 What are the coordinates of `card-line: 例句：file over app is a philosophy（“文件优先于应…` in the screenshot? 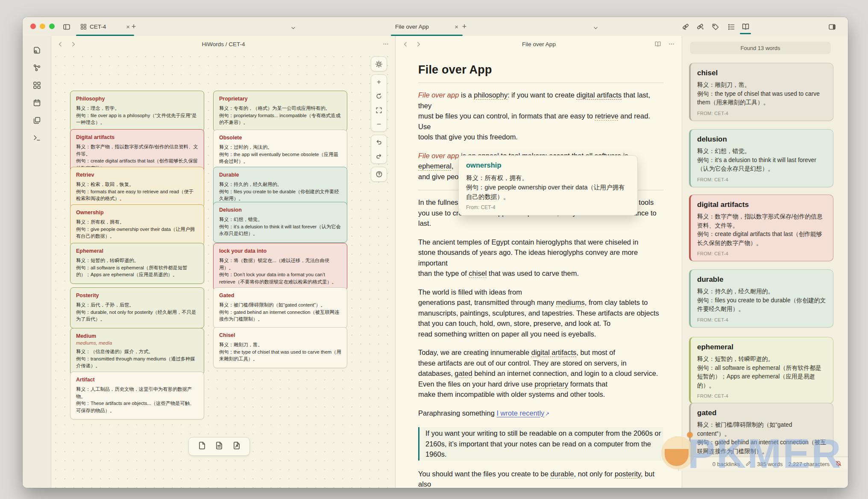 It's located at (137, 119).